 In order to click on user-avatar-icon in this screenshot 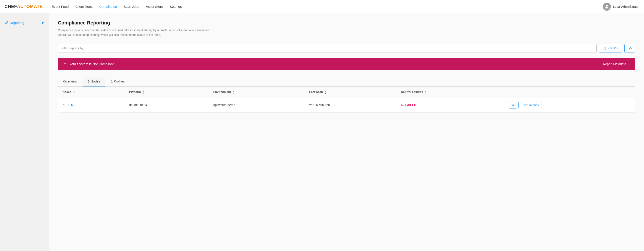, I will do `click(607, 7)`.